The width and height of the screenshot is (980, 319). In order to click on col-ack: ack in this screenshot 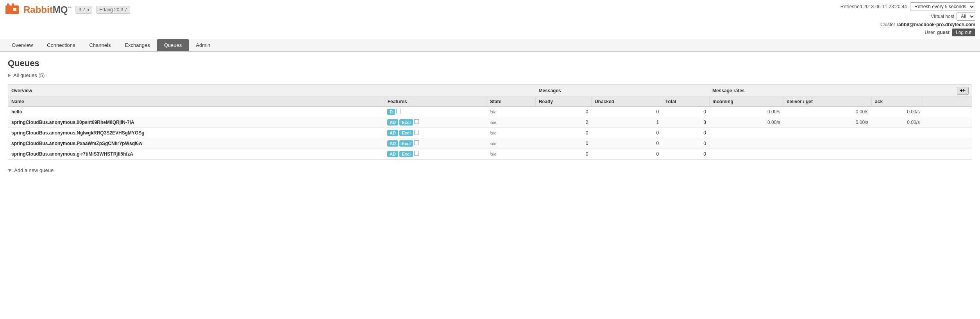, I will do `click(897, 102)`.